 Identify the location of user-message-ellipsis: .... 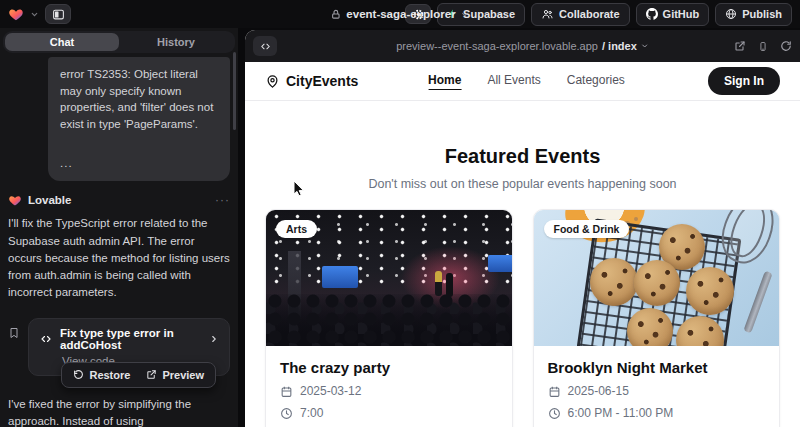
(139, 164).